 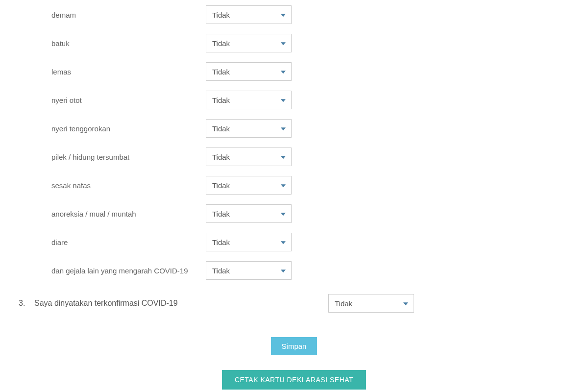 I want to click on symptom-row-batuk: batuk Tidak, so click(x=294, y=43).